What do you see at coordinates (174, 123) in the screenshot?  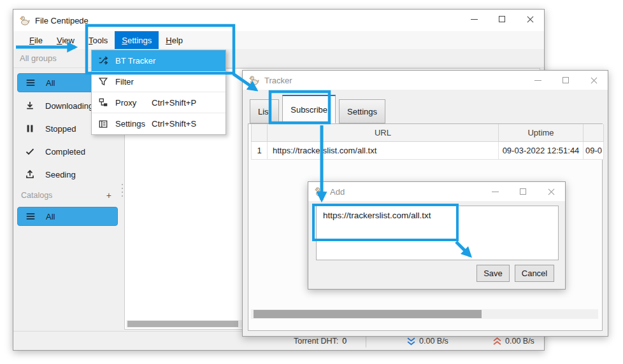 I see `settings-shortcut: Ctrl+Shift+S` at bounding box center [174, 123].